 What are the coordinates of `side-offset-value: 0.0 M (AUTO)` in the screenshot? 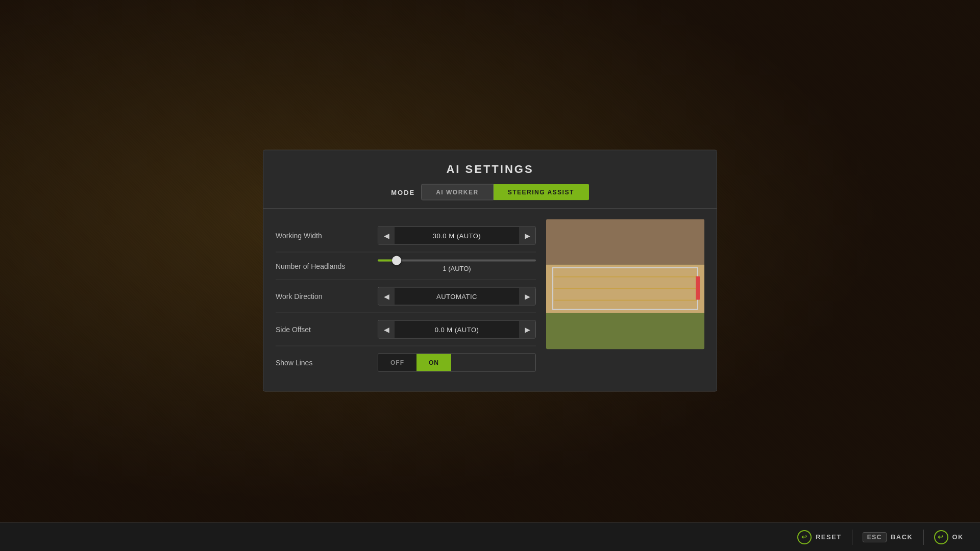 It's located at (457, 330).